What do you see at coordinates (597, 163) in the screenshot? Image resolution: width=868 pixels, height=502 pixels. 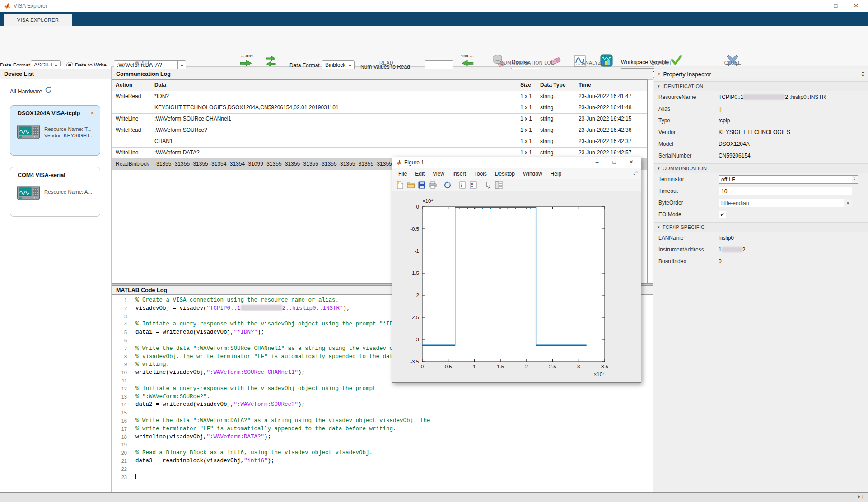 I see `figure-minimize-button: –` at bounding box center [597, 163].